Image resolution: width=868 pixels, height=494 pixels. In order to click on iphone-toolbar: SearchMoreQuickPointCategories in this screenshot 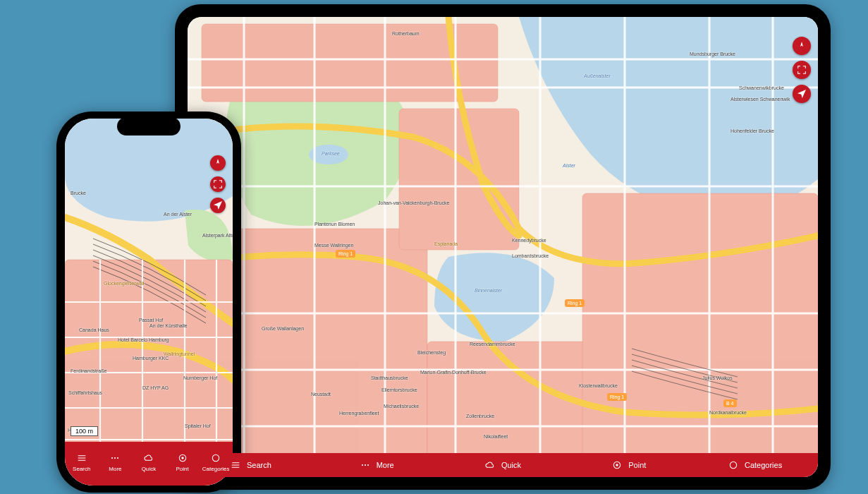, I will do `click(149, 464)`.